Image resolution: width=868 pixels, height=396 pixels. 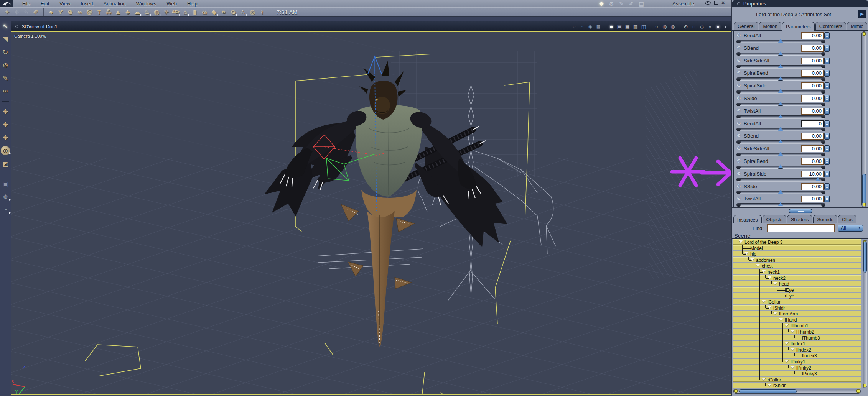 I want to click on layout-L-icon: ◫, so click(x=644, y=27).